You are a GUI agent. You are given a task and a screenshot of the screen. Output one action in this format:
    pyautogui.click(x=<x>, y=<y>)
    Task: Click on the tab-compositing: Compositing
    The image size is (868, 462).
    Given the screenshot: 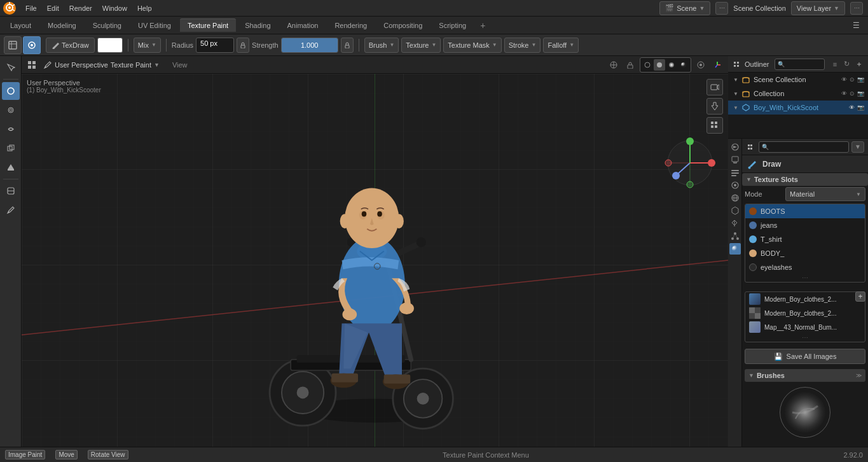 What is the action you would take?
    pyautogui.click(x=403, y=25)
    